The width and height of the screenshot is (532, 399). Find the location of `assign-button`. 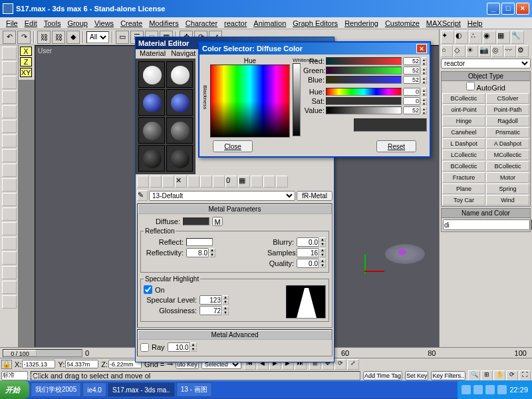

assign-button is located at coordinates (168, 182).